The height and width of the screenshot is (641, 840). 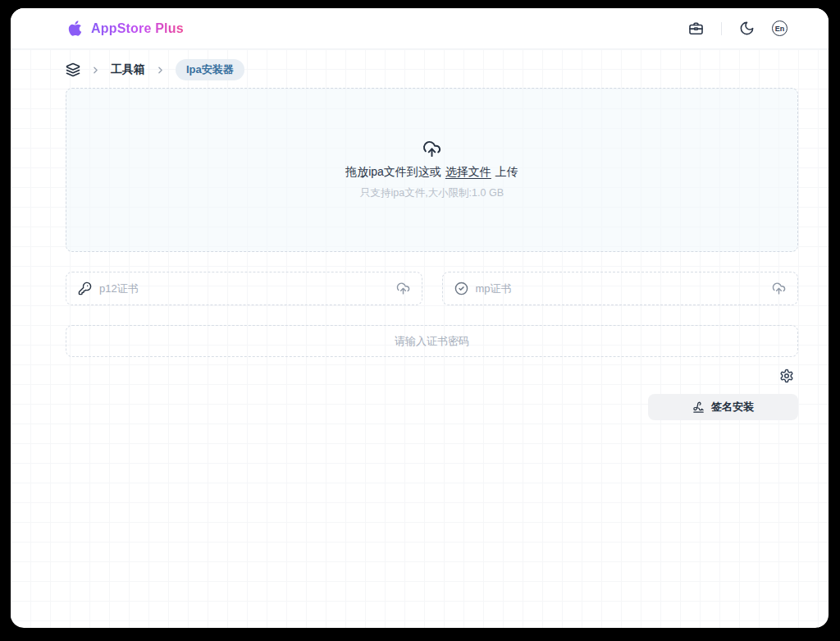 What do you see at coordinates (125, 28) in the screenshot?
I see `brand: AppStore Plus` at bounding box center [125, 28].